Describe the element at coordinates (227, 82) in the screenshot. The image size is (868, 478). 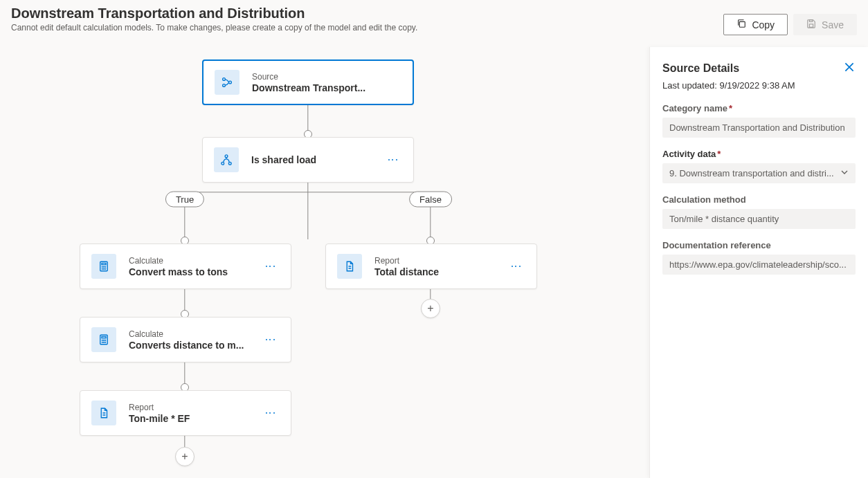
I see `source-icon` at that location.